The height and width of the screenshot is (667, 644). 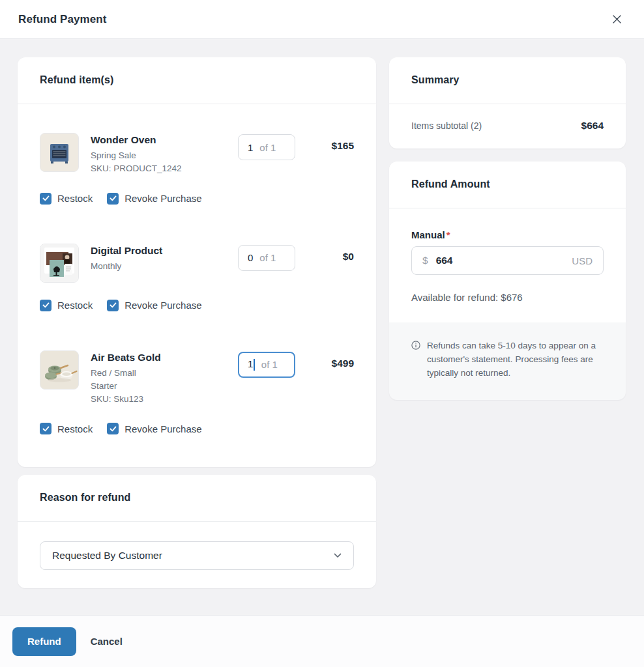 What do you see at coordinates (322, 641) in the screenshot?
I see `modal-footer: Refund Cancel` at bounding box center [322, 641].